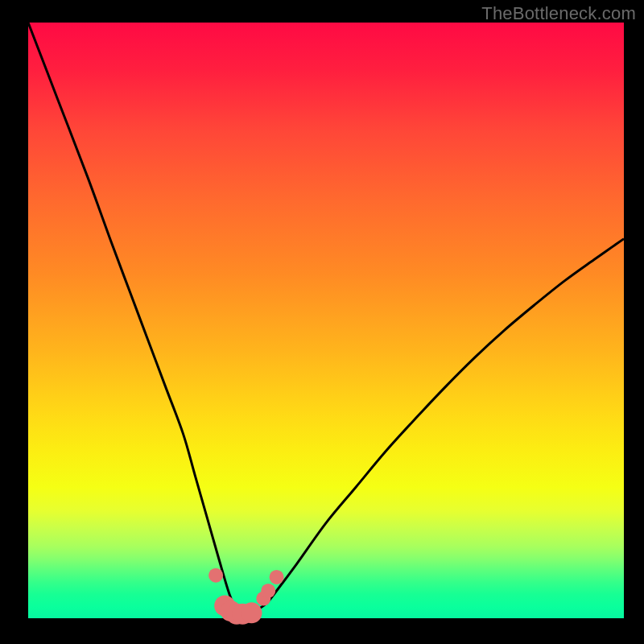 The image size is (644, 644). I want to click on trough-markers, so click(246, 597).